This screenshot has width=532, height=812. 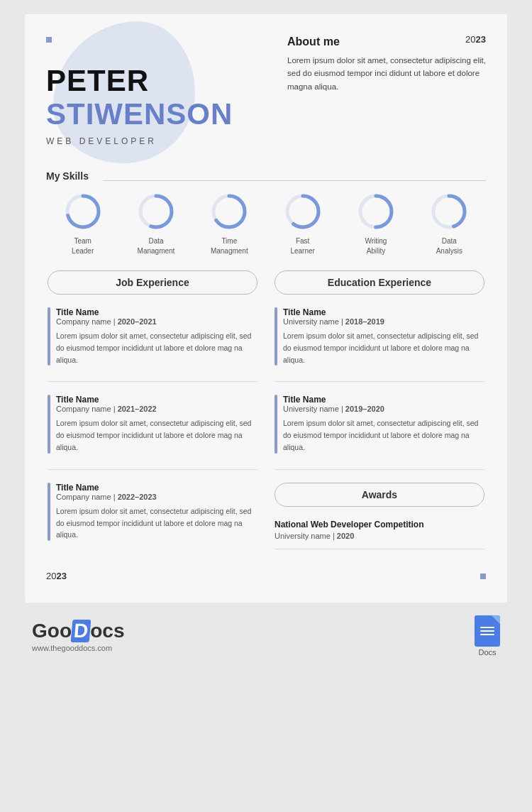 What do you see at coordinates (379, 536) in the screenshot?
I see `award-meta: University name | 2020` at bounding box center [379, 536].